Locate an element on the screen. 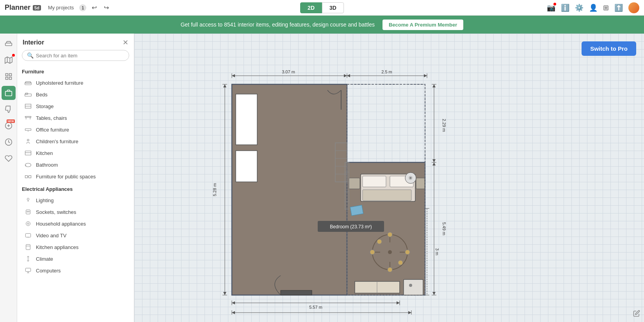 The height and width of the screenshot is (322, 644). furniture-header: Furniture is located at coordinates (76, 72).